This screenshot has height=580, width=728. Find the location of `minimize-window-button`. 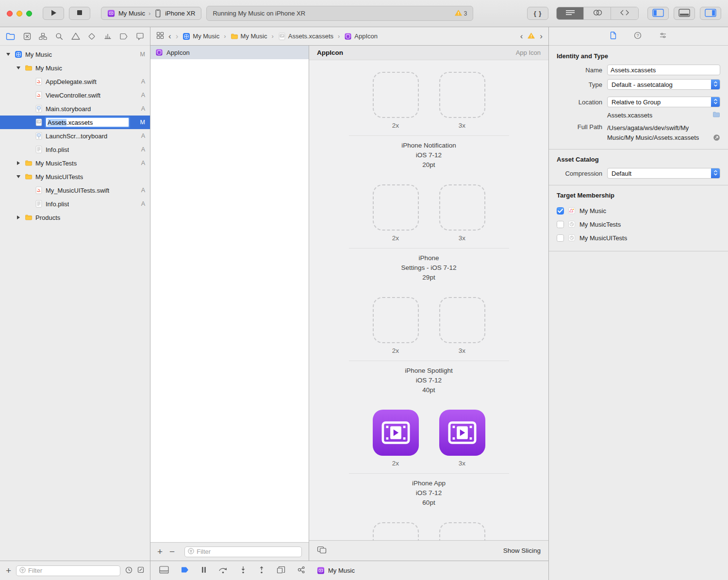

minimize-window-button is located at coordinates (19, 14).